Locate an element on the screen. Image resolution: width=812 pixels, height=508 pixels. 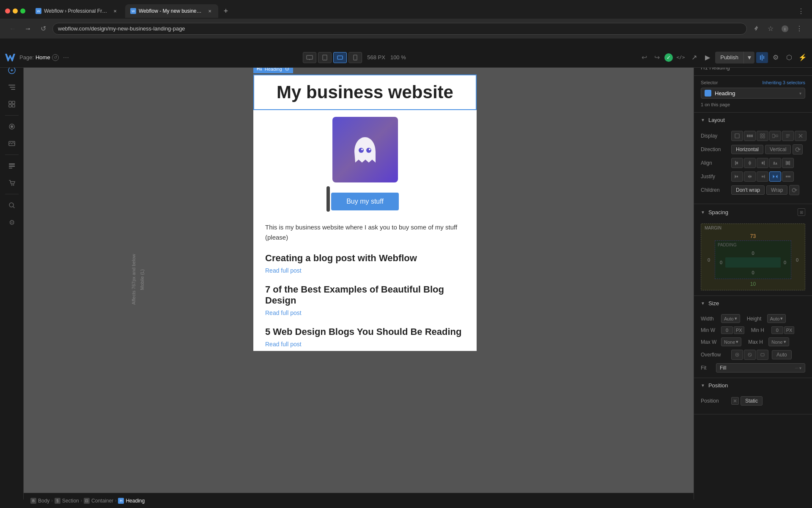
share-button: ↗ is located at coordinates (694, 58).